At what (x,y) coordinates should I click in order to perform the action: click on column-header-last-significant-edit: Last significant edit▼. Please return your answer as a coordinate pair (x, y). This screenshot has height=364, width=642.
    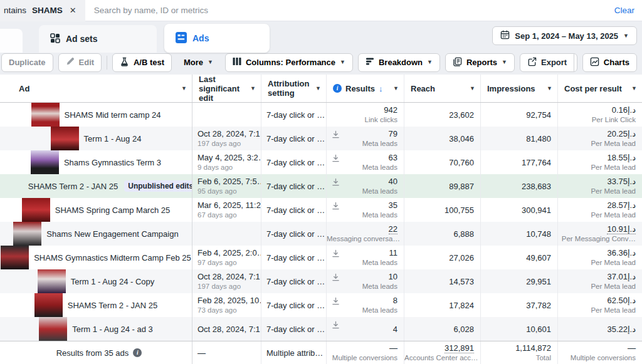
    Looking at the image, I should click on (227, 88).